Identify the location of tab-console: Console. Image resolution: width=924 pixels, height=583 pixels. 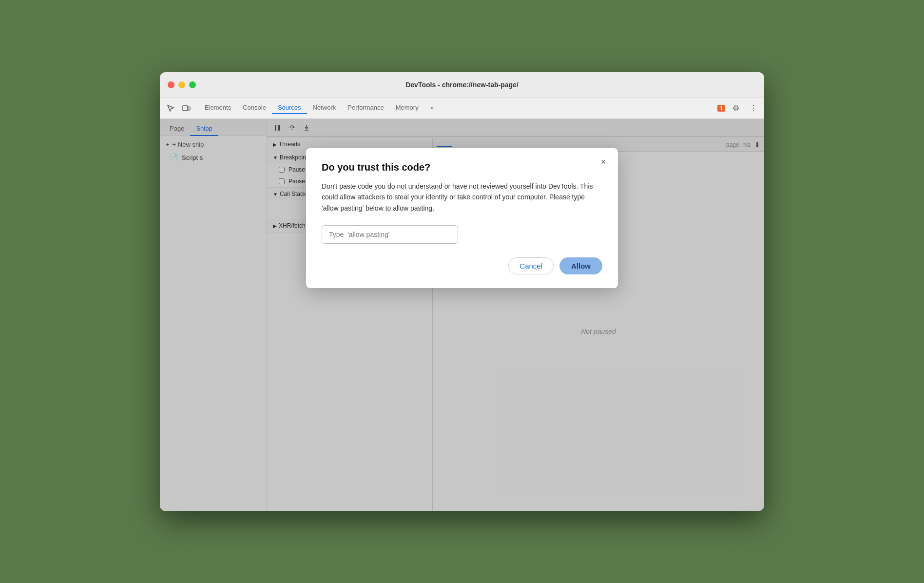
(254, 108).